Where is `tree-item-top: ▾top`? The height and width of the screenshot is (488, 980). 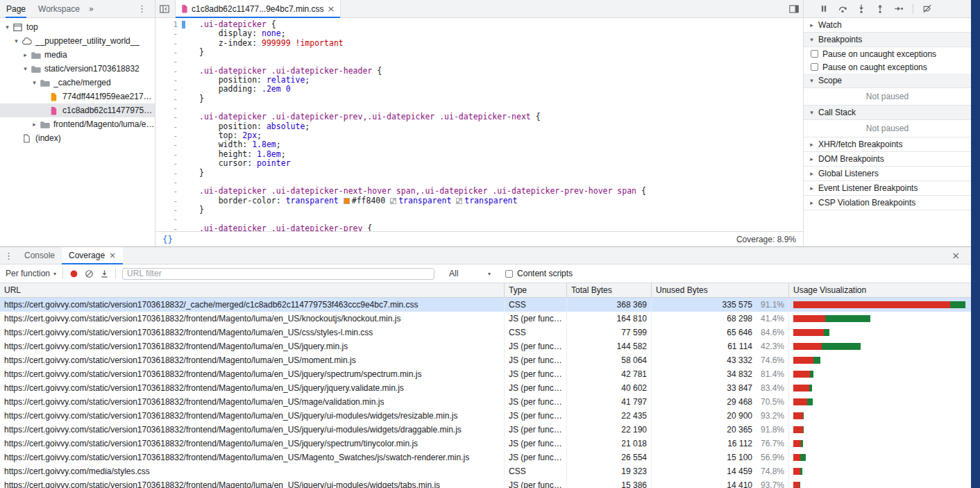 tree-item-top: ▾top is located at coordinates (78, 27).